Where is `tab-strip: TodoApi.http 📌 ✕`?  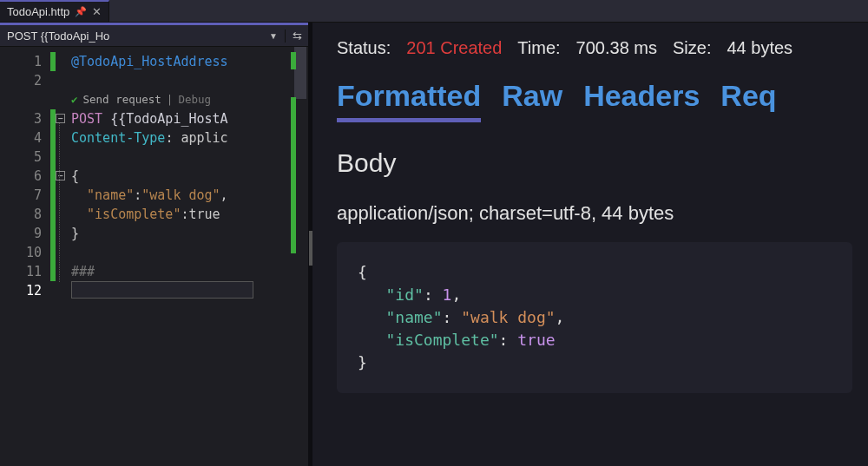
tab-strip: TodoApi.http 📌 ✕ is located at coordinates (434, 11).